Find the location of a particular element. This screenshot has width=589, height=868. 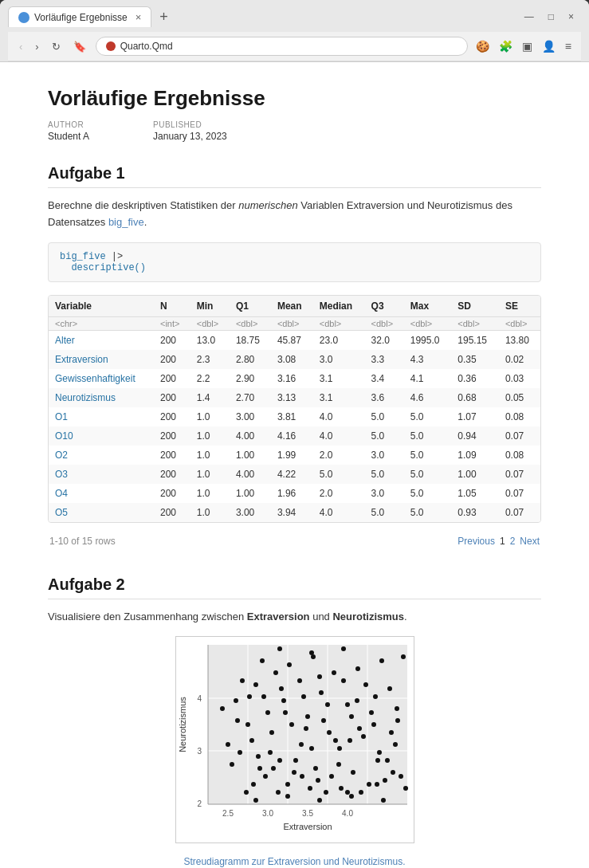

tab-favicon is located at coordinates (24, 18).